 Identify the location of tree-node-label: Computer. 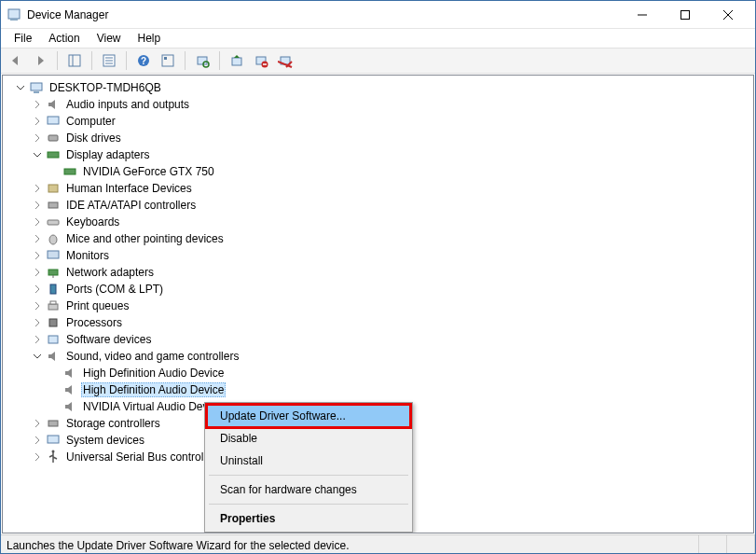
(91, 121).